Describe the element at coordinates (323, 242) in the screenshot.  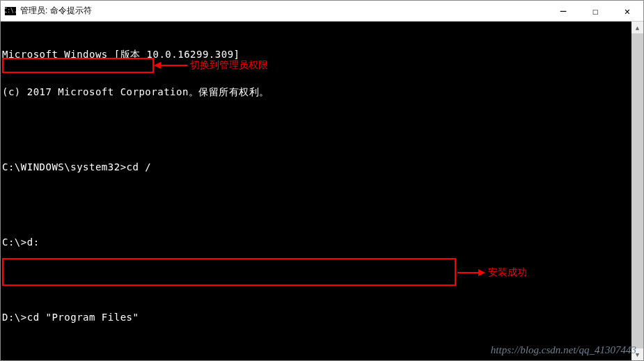
I see `terminal-line: C:\>d:` at that location.